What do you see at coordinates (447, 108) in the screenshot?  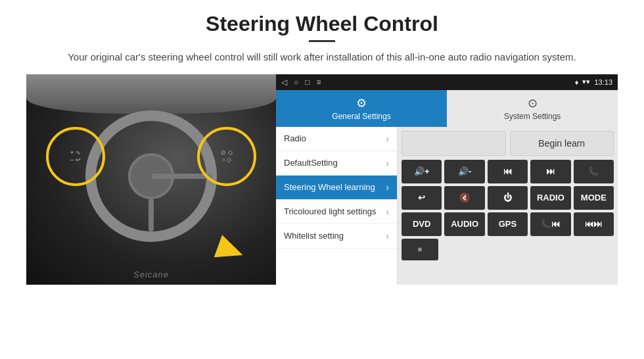 I see `android-tabs: ⚙ General Settings ⊙ System Settings` at bounding box center [447, 108].